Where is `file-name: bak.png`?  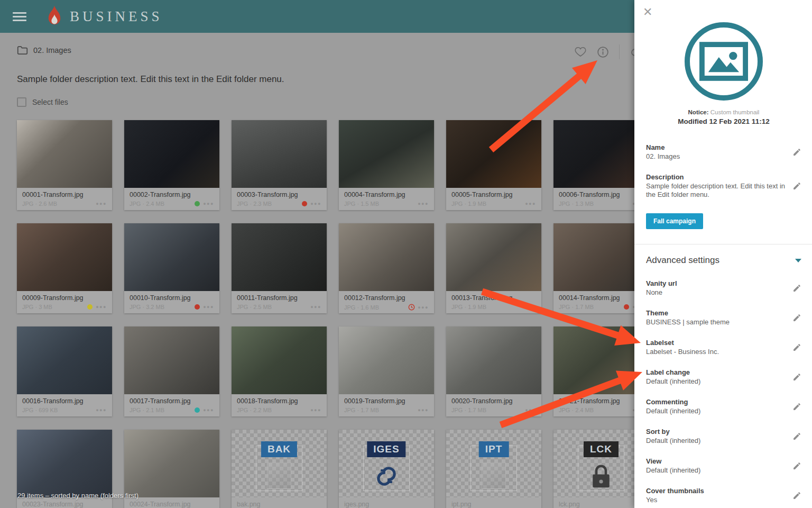
file-name: bak.png is located at coordinates (279, 504).